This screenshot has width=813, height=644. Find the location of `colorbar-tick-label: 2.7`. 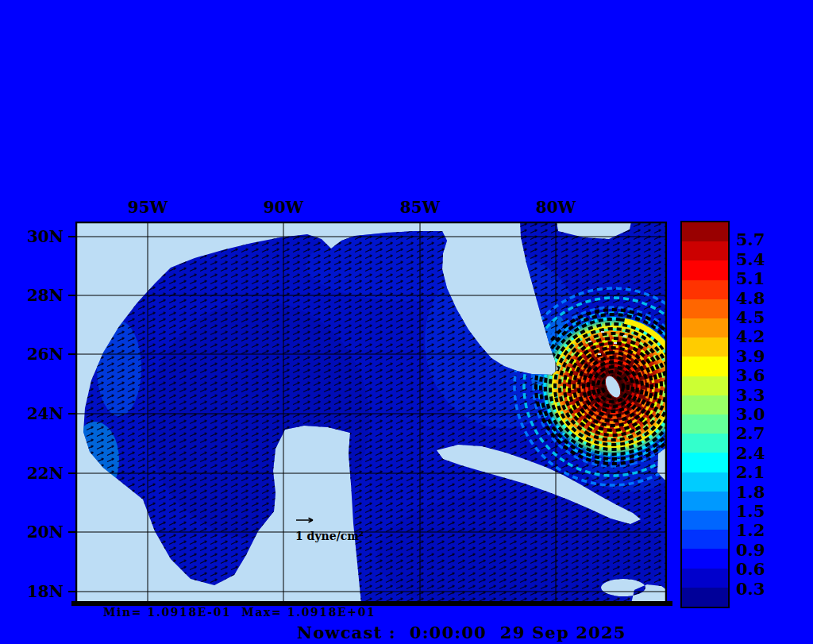

colorbar-tick-label: 2.7 is located at coordinates (751, 434).